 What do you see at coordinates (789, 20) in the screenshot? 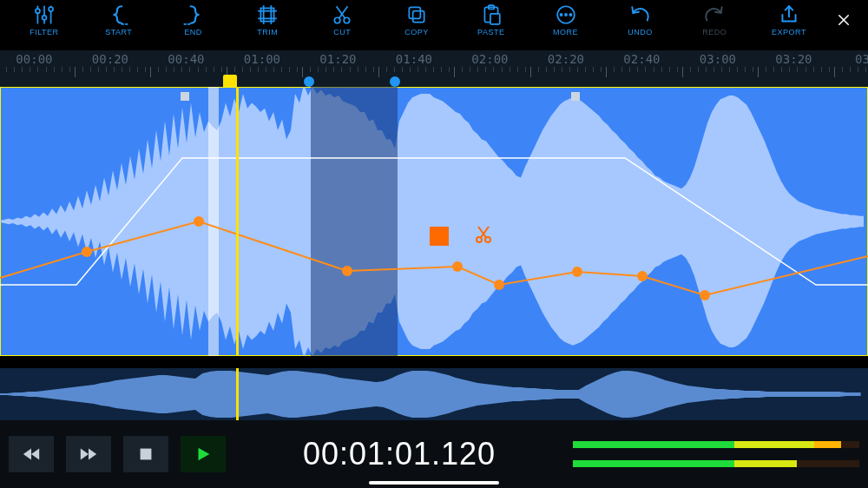
I see `export-button: EXPORT` at bounding box center [789, 20].